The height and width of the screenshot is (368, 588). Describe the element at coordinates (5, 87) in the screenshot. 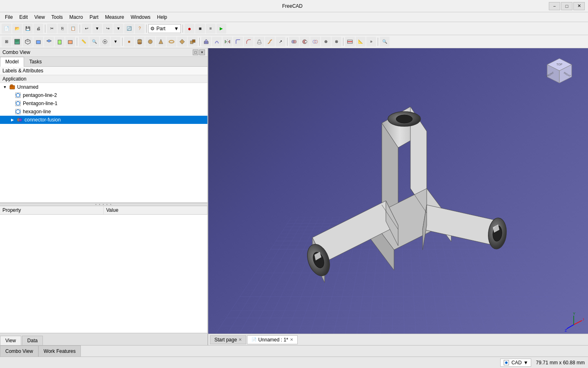

I see `tree-toggle-unnamed: ▼` at that location.